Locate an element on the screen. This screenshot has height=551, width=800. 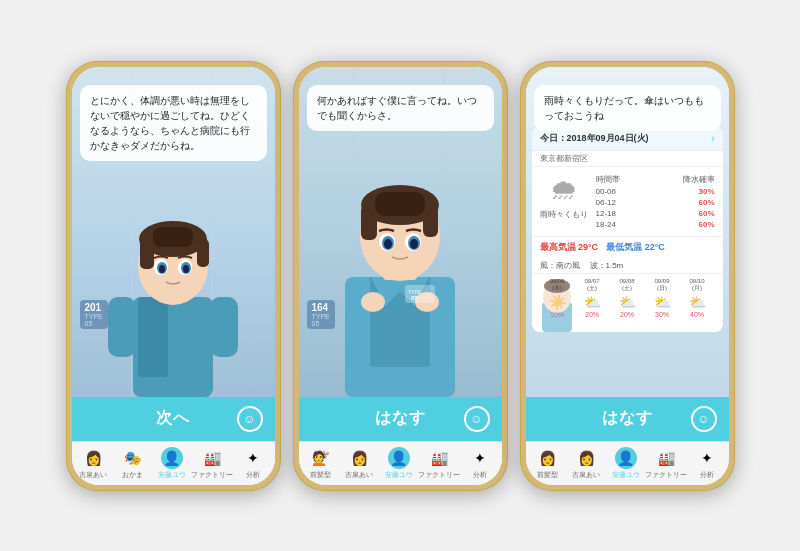
nav-item-3-4: ✦ 分析 is located at coordinates (706, 464).